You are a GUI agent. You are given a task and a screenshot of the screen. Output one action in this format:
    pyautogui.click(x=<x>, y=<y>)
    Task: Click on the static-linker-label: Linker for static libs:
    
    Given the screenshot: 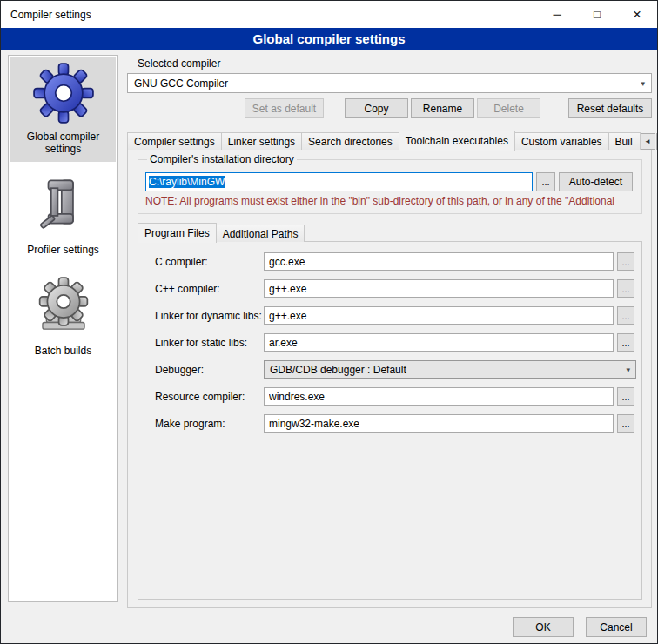 What is the action you would take?
    pyautogui.click(x=209, y=343)
    